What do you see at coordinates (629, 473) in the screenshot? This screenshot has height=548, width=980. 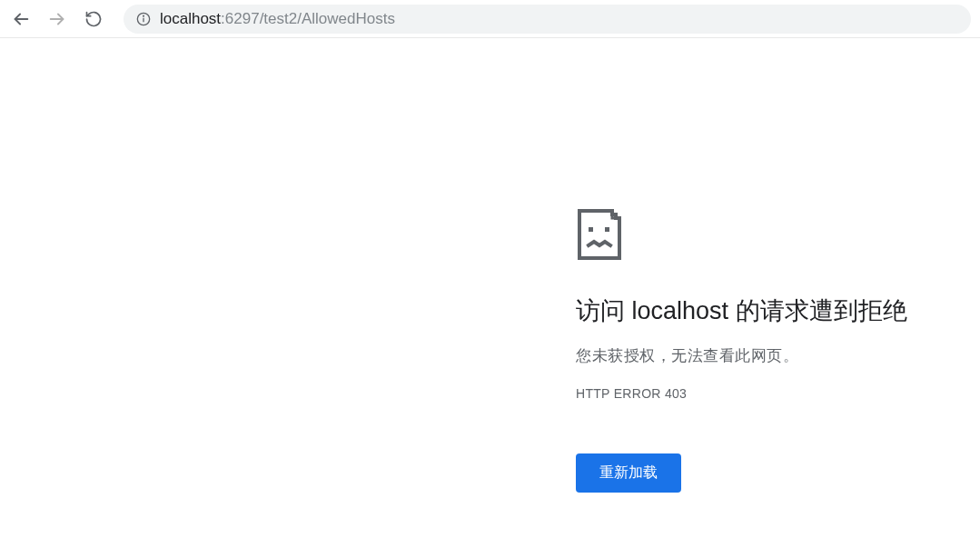 I see `reload-button: 重新加载` at bounding box center [629, 473].